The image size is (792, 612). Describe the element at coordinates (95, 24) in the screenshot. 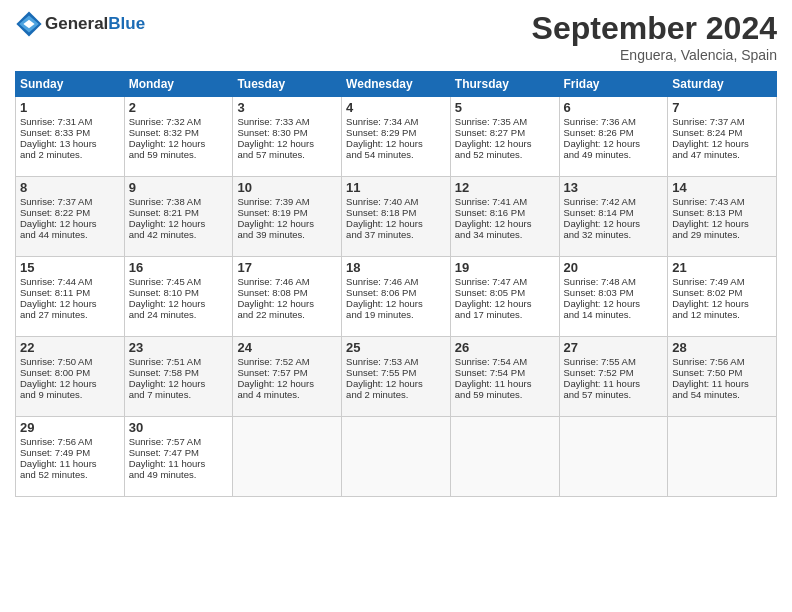

I see `logo-text: GeneralBlue` at that location.